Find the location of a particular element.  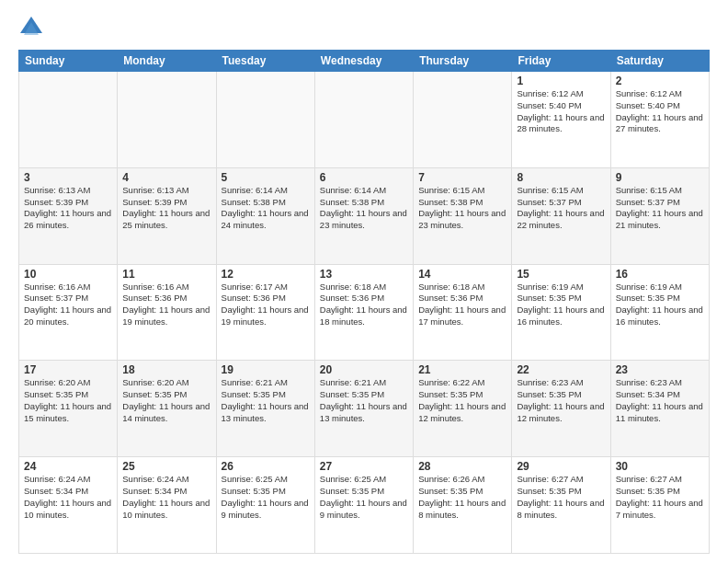

day-info: Sunrise: 6:14 AM Sunset: 5:38 PM Dayligh… is located at coordinates (266, 208).